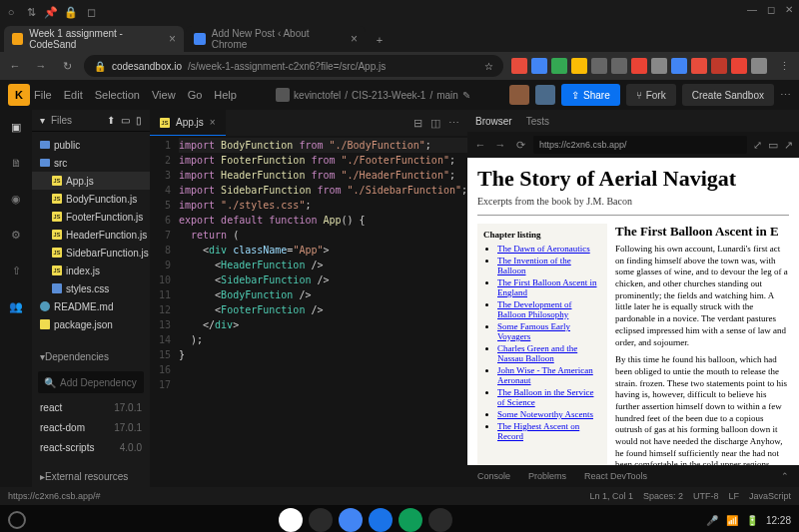 The image size is (799, 532). Describe the element at coordinates (712, 521) in the screenshot. I see `mic-icon: 🎤` at that location.